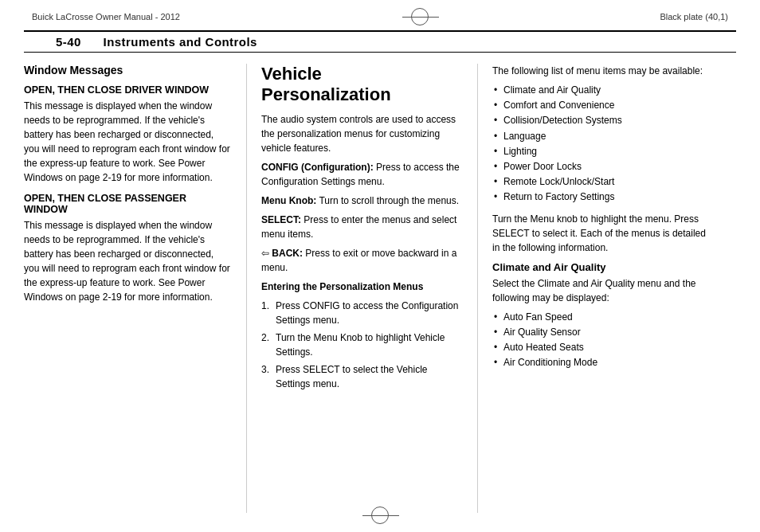  I want to click on climate-item-air-quality: Air Quality Sensor, so click(601, 333).